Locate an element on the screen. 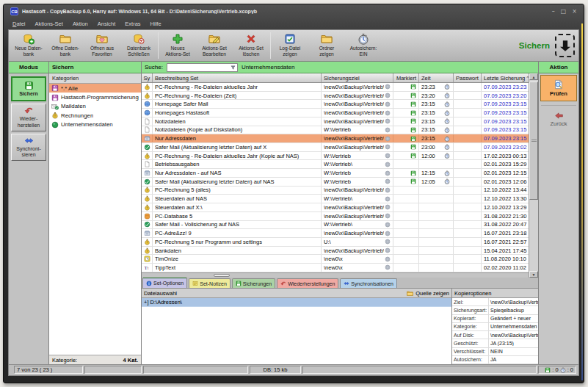  toolbar-button-neuesaktions-set: NeuesAktions-Set is located at coordinates (178, 46).